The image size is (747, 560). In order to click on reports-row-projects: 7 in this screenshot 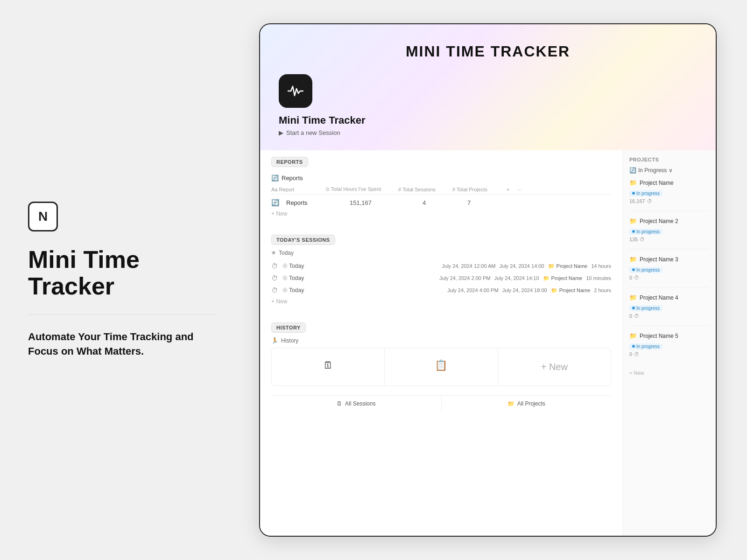, I will do `click(486, 203)`.